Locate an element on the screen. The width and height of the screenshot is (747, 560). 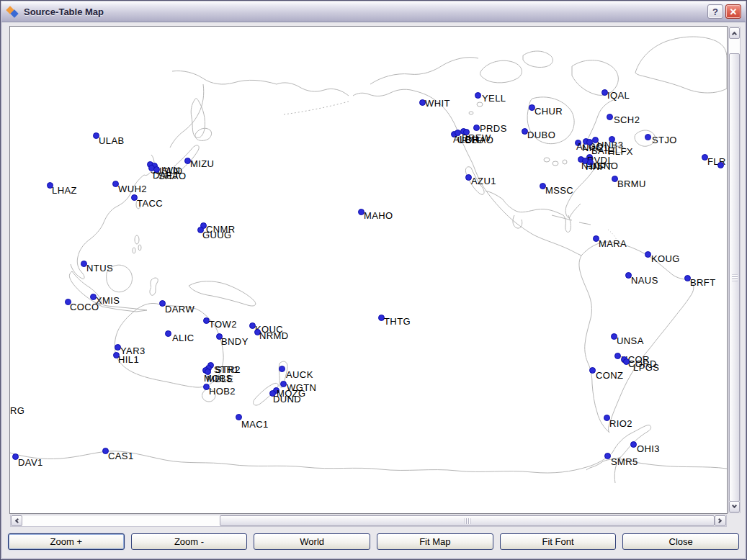
station-label: HIL1 is located at coordinates (128, 360).